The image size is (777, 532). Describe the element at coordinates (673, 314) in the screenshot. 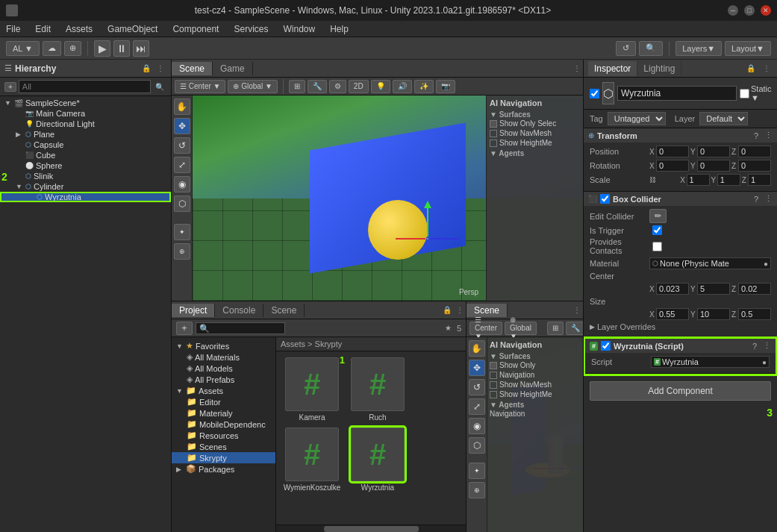

I see `sx-input` at that location.